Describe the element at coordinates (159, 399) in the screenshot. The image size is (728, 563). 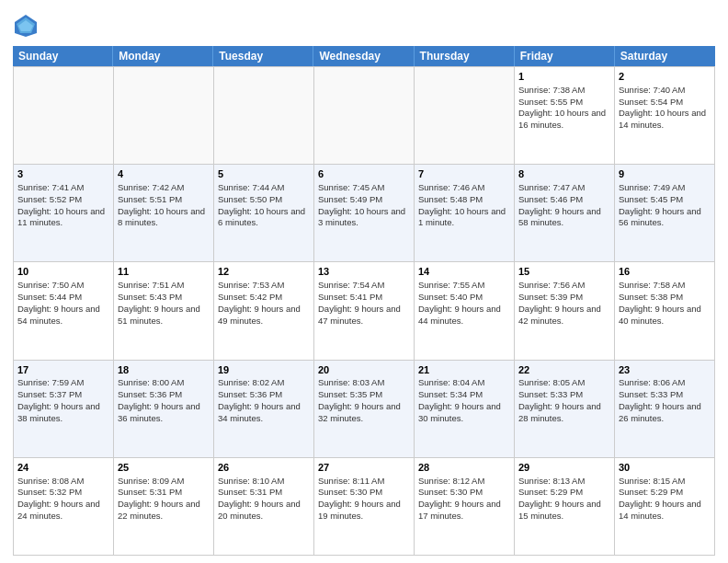
I see `day-info: Sunrise: 8:00 AMSunset: 5:36 PMDaylight:…` at that location.